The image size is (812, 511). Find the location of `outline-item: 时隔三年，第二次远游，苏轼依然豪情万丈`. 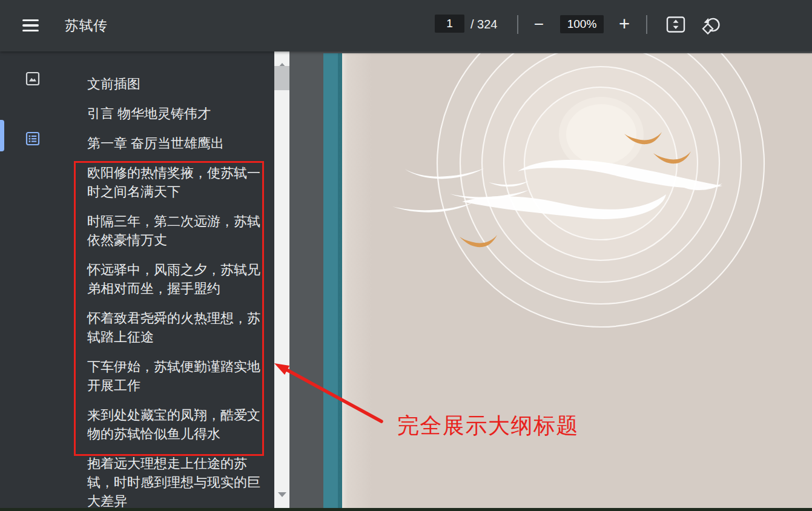

outline-item: 时隔三年，第二次远游，苏轼依然豪情万丈 is located at coordinates (176, 231).